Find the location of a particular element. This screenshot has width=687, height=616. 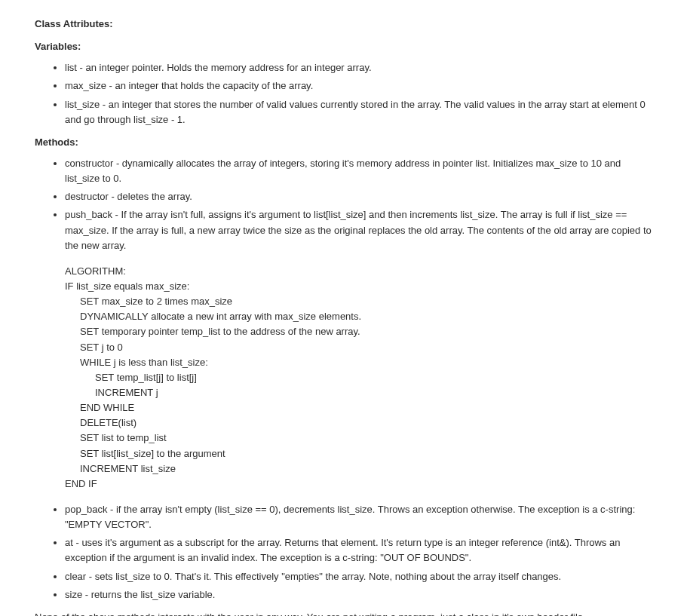

algorithm-line: INCREMENT list_size is located at coordinates (359, 469).